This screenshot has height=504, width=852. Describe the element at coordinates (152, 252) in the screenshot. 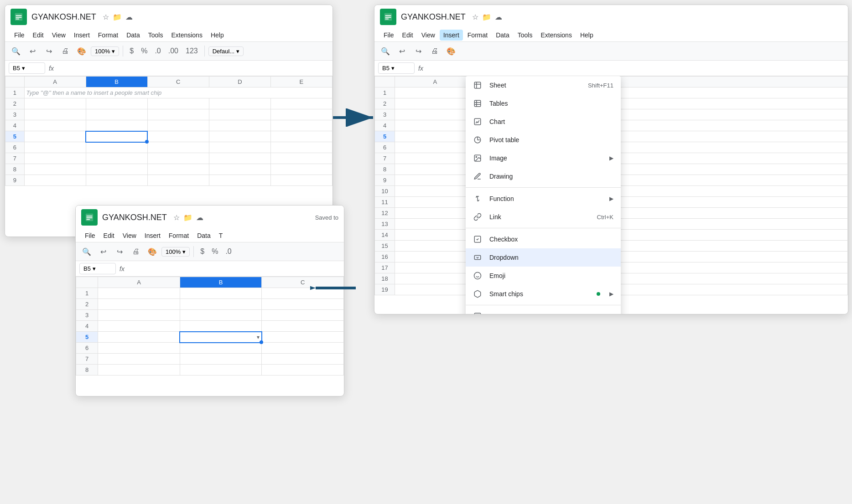

I see `paint-btn-2: 🎨` at that location.